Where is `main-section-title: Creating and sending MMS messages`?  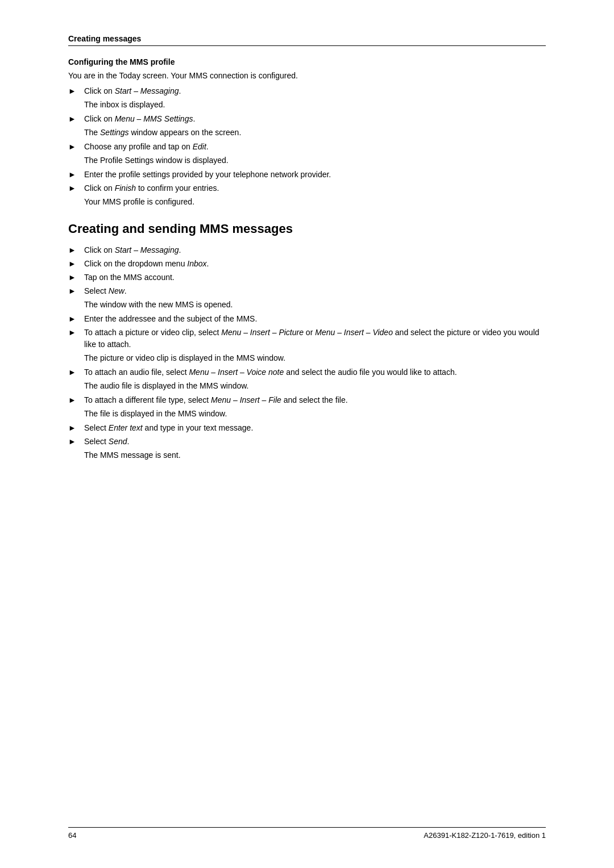
main-section-title: Creating and sending MMS messages is located at coordinates (307, 229).